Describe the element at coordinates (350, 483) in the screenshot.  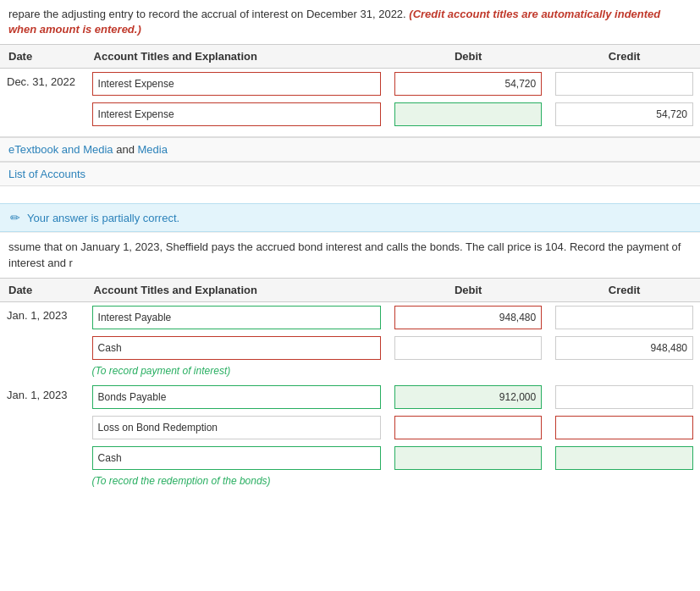
I see `note-row-2: (To record the redemption of the bonds)` at that location.